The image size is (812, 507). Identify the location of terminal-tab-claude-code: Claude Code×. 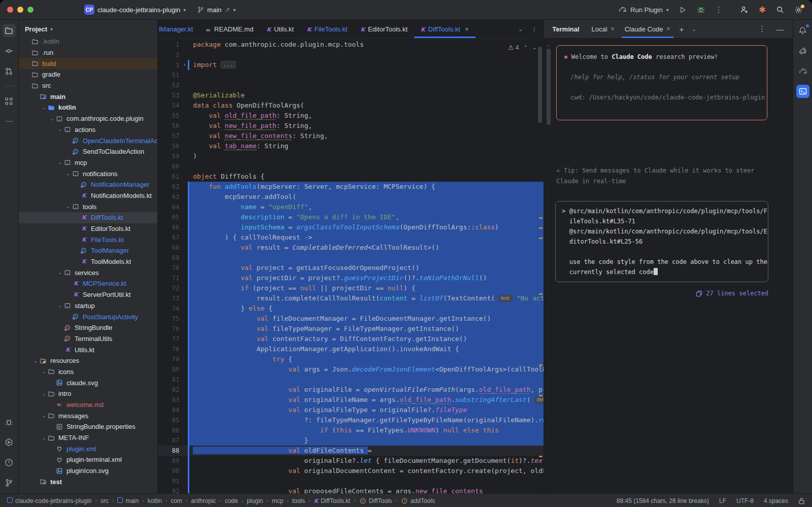
(648, 29).